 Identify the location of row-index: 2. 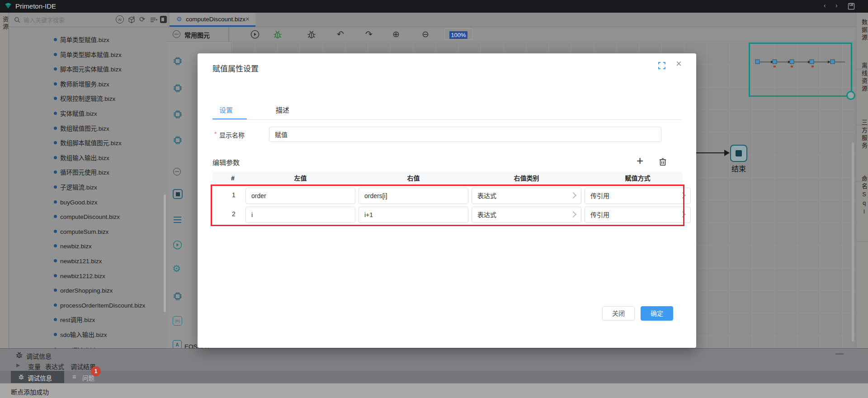
(234, 214).